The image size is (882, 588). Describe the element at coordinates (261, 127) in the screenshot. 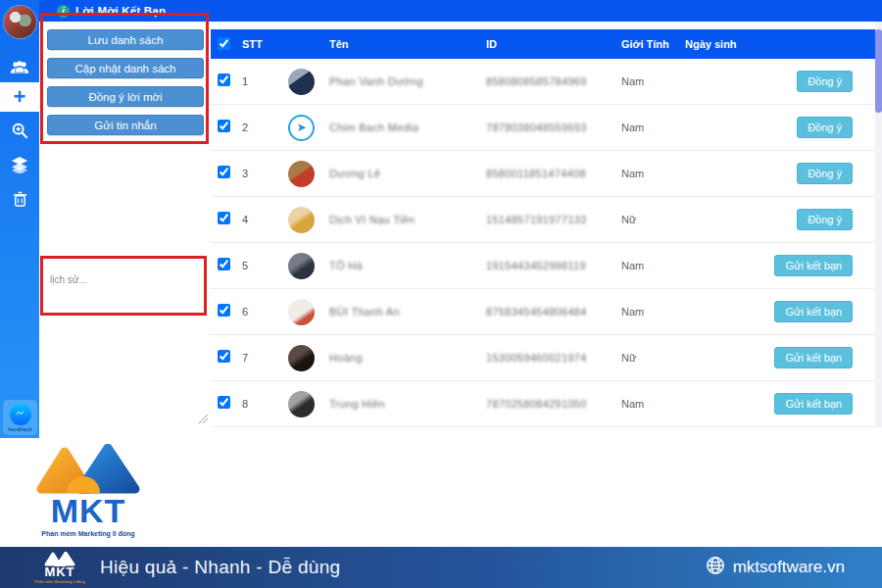

I see `row-stt: 2` at that location.